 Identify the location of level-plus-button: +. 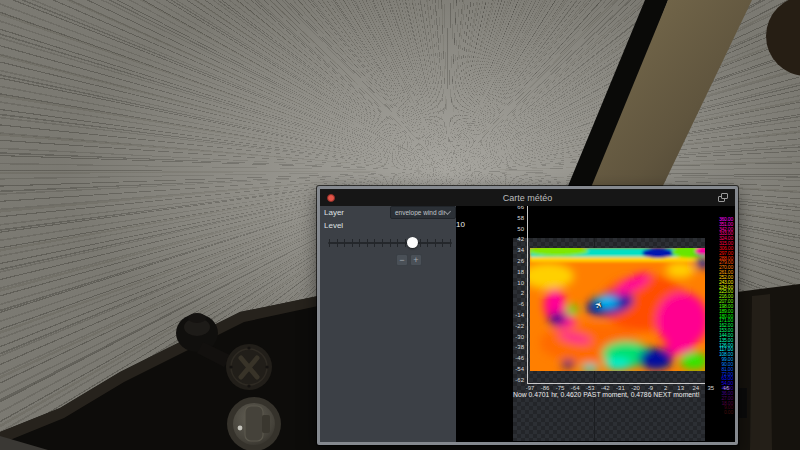
(416, 260).